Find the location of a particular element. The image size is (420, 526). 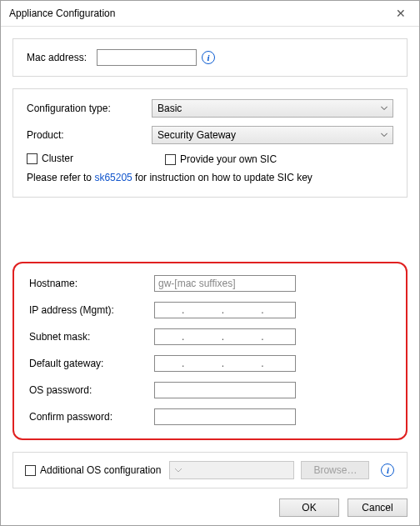

dialog-footer: OK Cancel is located at coordinates (210, 503).